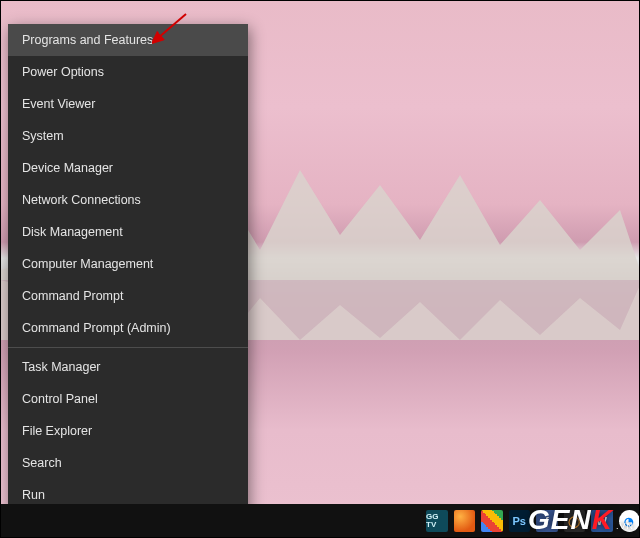 The height and width of the screenshot is (538, 640). I want to click on menu-item-label: Control Panel, so click(60, 399).